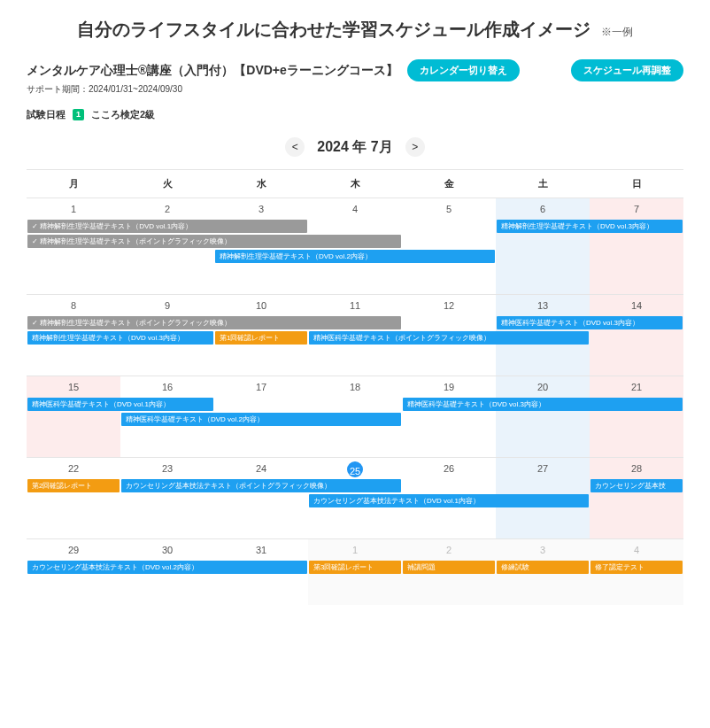  Describe the element at coordinates (449, 246) in the screenshot. I see `day-cell: 5` at that location.